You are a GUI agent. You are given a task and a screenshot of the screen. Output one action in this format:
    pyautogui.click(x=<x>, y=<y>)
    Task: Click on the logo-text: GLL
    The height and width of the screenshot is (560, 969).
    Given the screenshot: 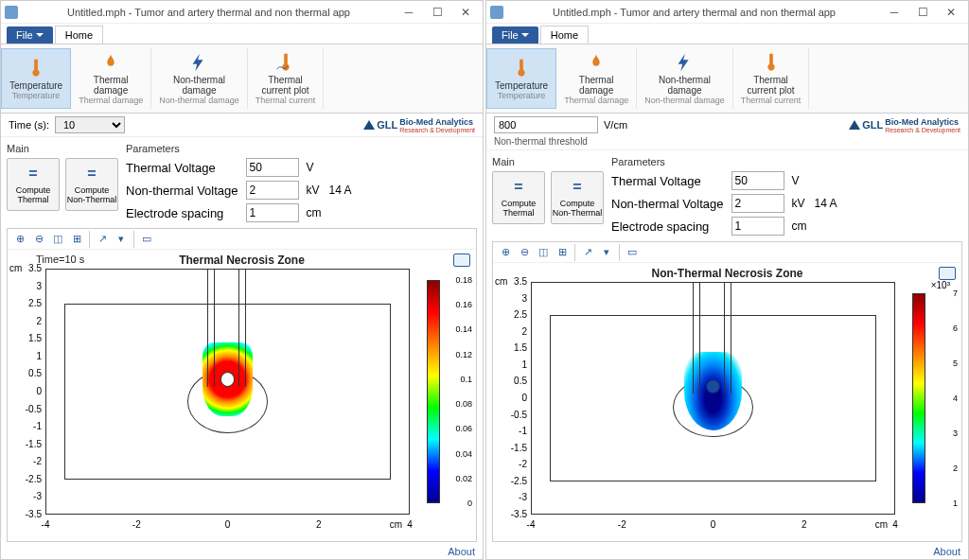 What is the action you would take?
    pyautogui.click(x=387, y=125)
    